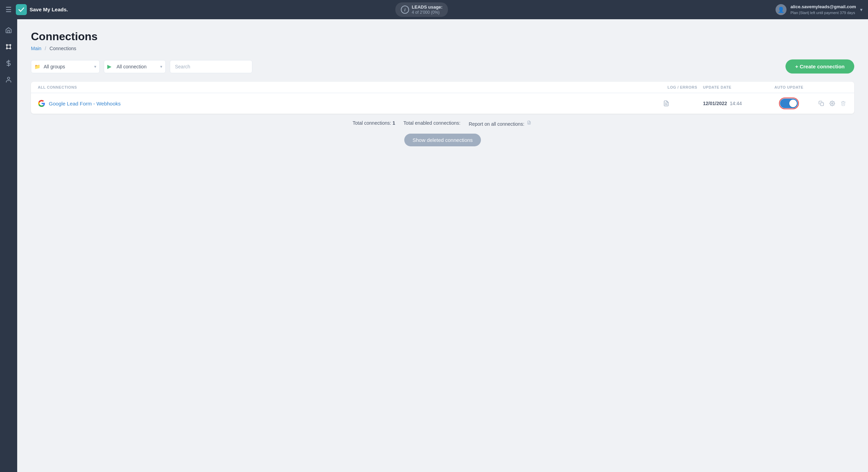 This screenshot has height=472, width=868. I want to click on total-enabled-connections: Total enabled connections:, so click(432, 123).